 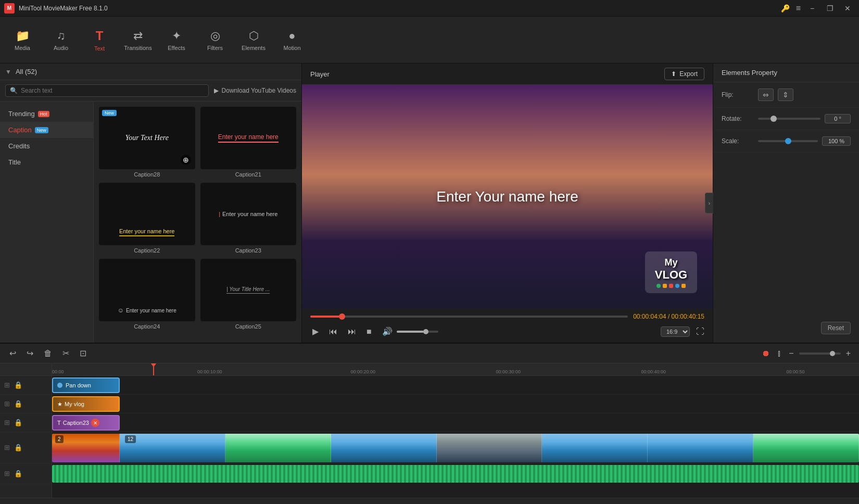 I want to click on sidebar-item-caption: Caption New, so click(x=47, y=130).